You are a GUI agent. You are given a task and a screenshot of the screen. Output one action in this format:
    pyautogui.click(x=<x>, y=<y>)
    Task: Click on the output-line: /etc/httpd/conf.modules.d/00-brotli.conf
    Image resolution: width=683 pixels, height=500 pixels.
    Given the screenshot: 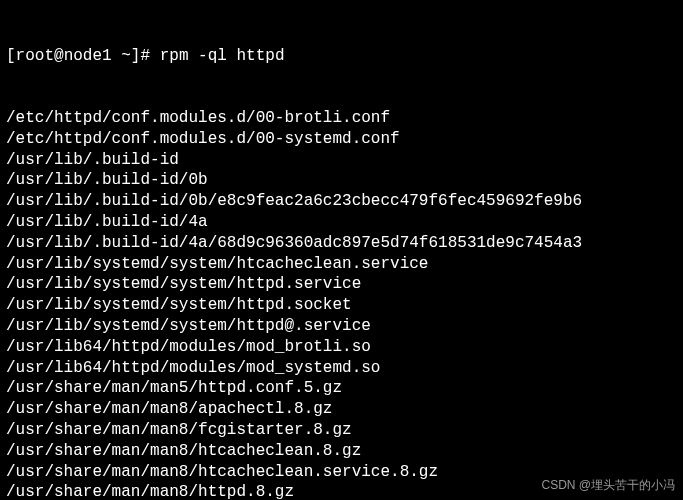 What is the action you would take?
    pyautogui.click(x=342, y=118)
    